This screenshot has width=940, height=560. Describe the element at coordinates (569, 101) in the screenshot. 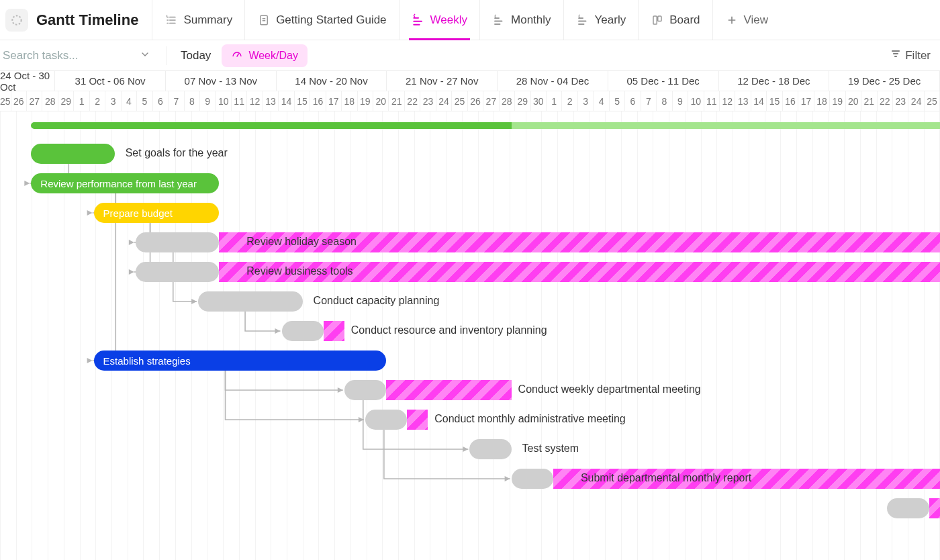

I see `day-header-cell: 2` at that location.